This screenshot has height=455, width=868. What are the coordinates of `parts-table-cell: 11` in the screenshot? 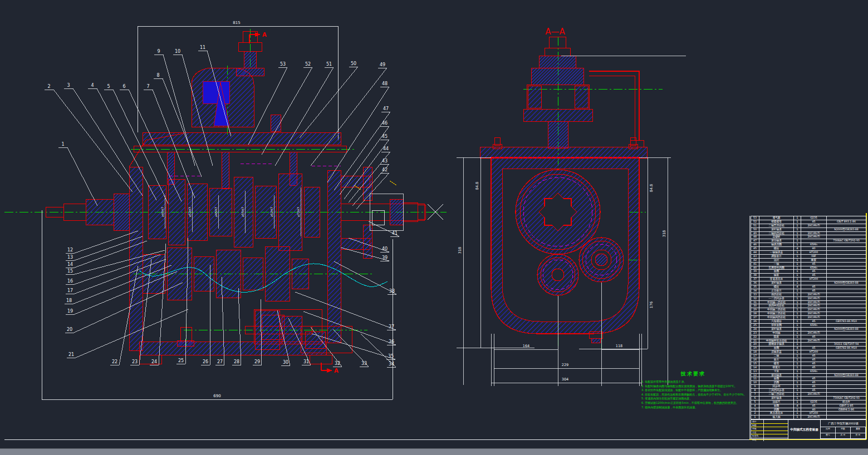 It's located at (755, 379).